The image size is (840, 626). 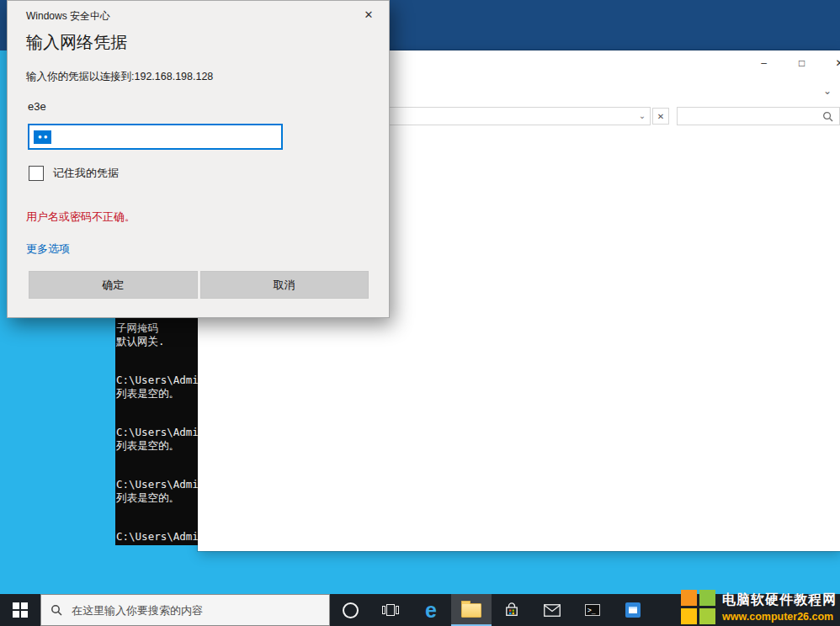 What do you see at coordinates (36, 173) in the screenshot?
I see `remember-checkbox` at bounding box center [36, 173].